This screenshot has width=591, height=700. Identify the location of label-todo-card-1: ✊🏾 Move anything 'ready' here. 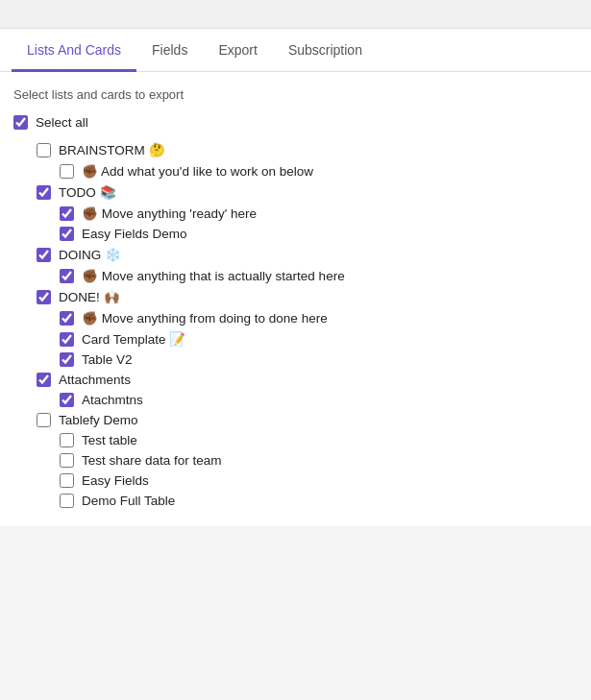
(169, 213).